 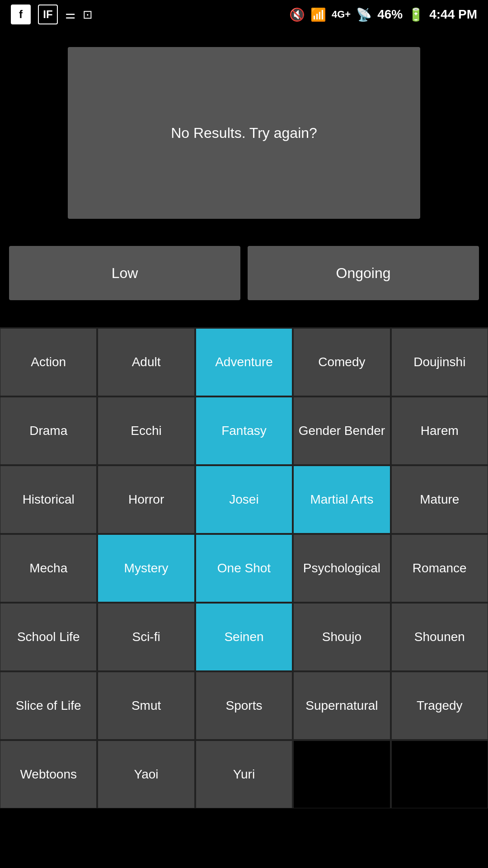 I want to click on facebook-icon: f, so click(x=21, y=14).